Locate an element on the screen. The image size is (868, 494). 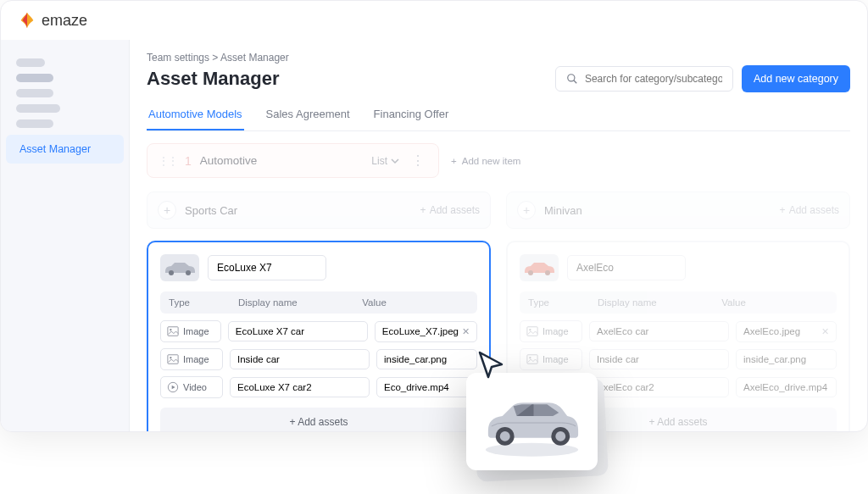
type-selector: Video is located at coordinates (192, 387).